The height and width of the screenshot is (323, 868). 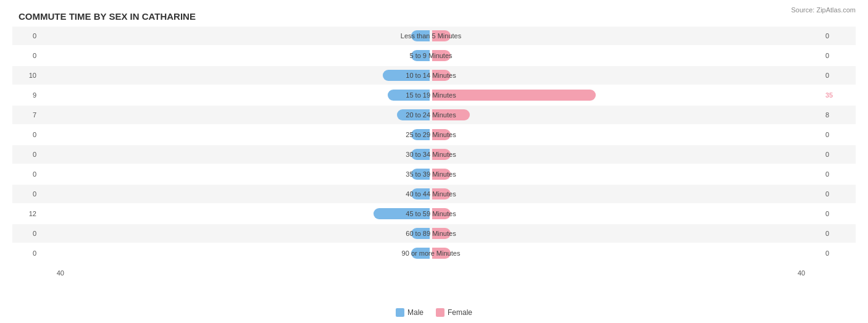 I want to click on male-value: 7, so click(x=26, y=115).